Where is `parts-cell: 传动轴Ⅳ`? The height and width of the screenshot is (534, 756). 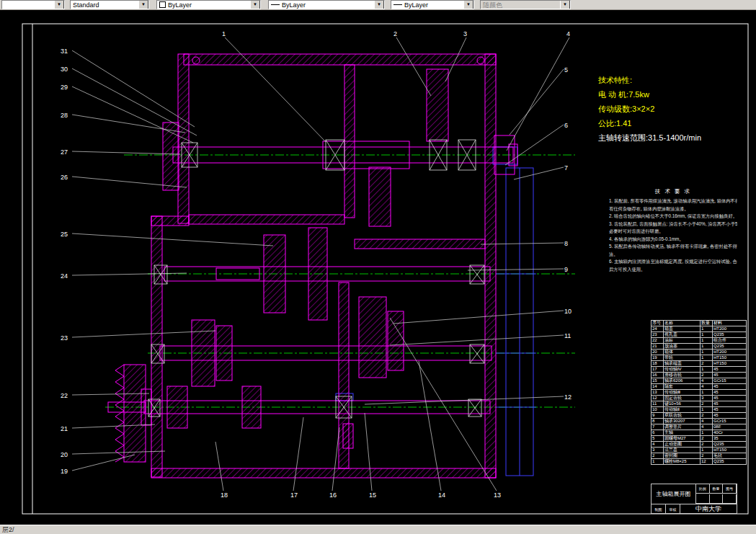 parts-cell: 传动轴Ⅳ is located at coordinates (682, 370).